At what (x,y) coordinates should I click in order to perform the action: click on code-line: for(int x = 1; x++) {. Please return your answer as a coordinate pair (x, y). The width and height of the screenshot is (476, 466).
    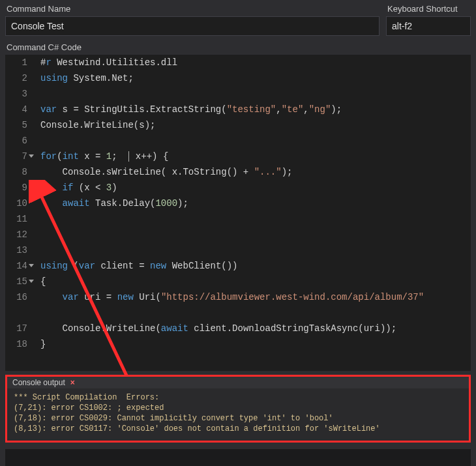
    Looking at the image, I should click on (256, 156).